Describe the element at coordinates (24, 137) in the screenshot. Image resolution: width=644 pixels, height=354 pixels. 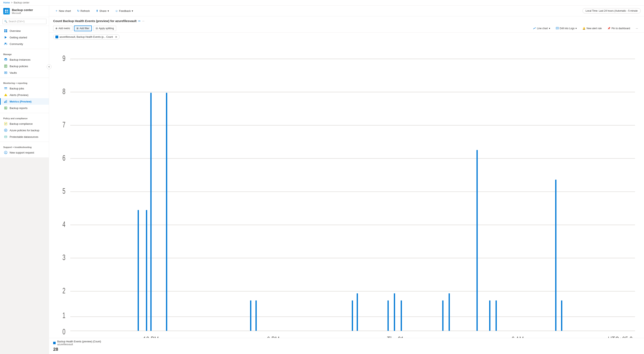
I see `sidebar-item-protectable-datasources: Protectable datasources` at that location.